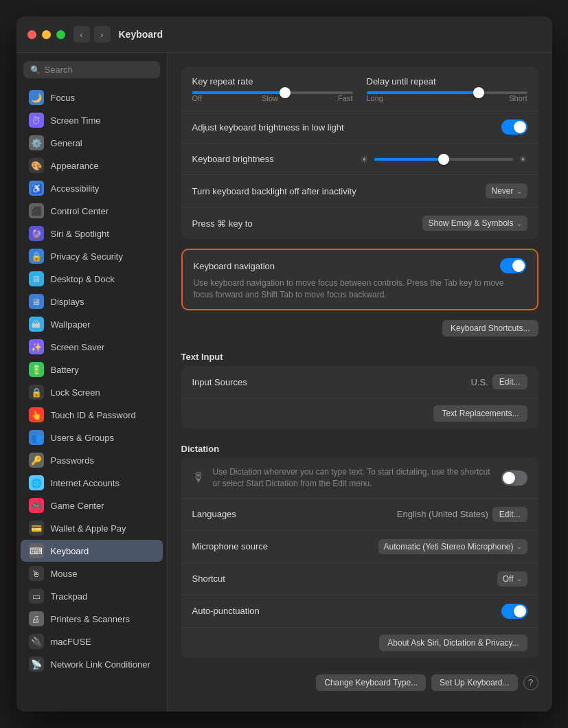 The image size is (568, 728). What do you see at coordinates (514, 478) in the screenshot?
I see `dictation-toggle` at bounding box center [514, 478].